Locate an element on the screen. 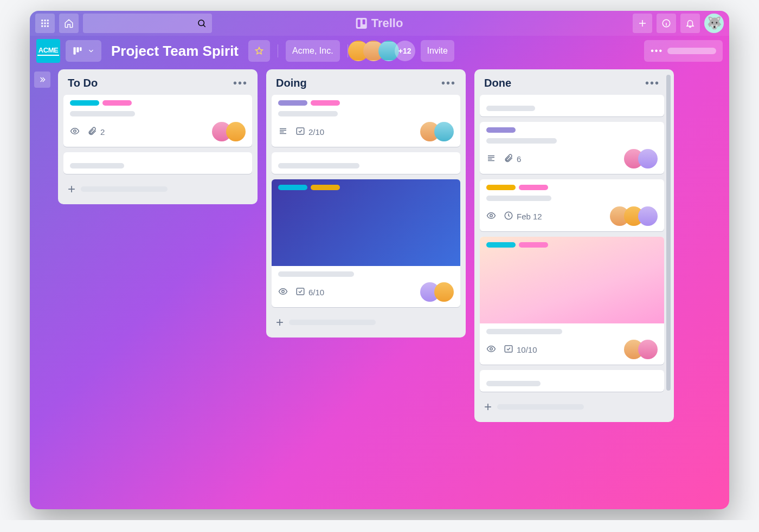 The height and width of the screenshot is (532, 759). apps-button is located at coordinates (45, 23).